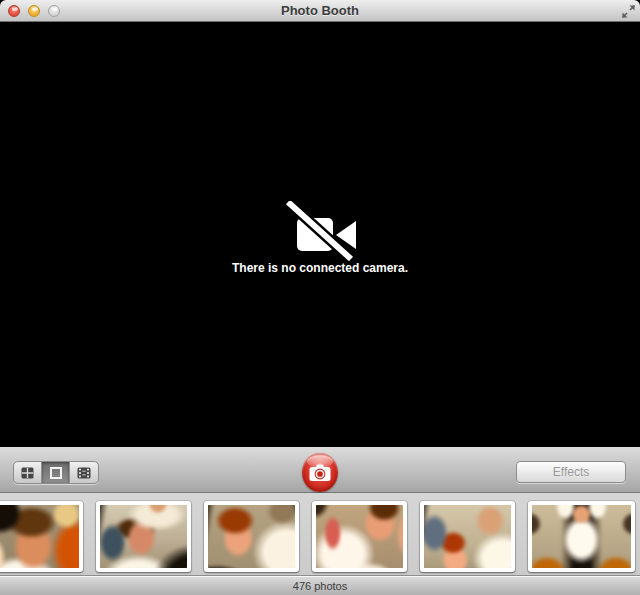 This screenshot has height=595, width=640. I want to click on photo-count: 476 photos, so click(320, 586).